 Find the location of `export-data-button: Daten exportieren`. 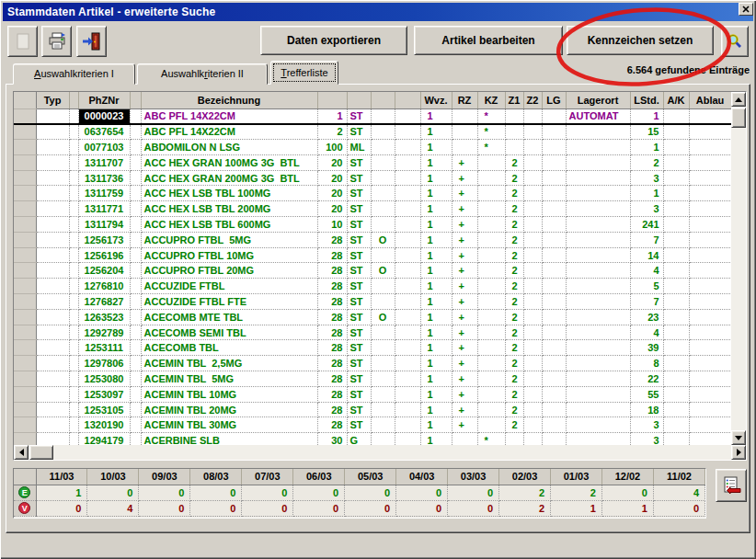

export-data-button: Daten exportieren is located at coordinates (334, 40).